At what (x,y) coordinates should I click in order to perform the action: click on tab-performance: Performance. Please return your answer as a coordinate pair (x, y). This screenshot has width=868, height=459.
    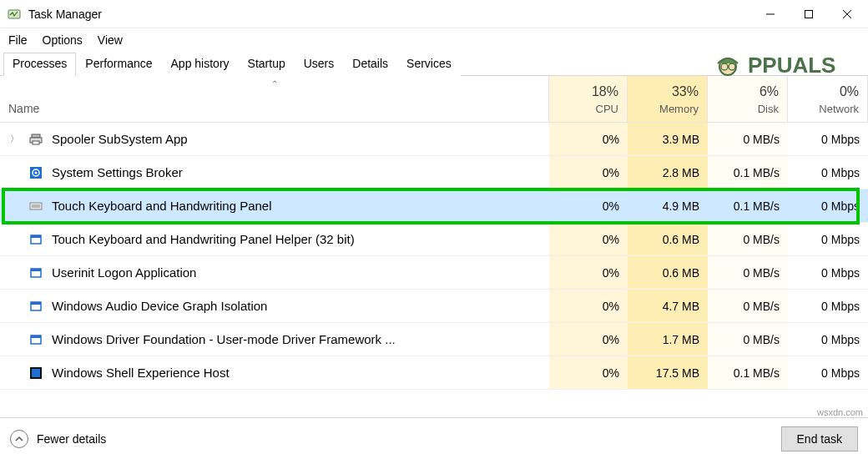
    Looking at the image, I should click on (119, 64).